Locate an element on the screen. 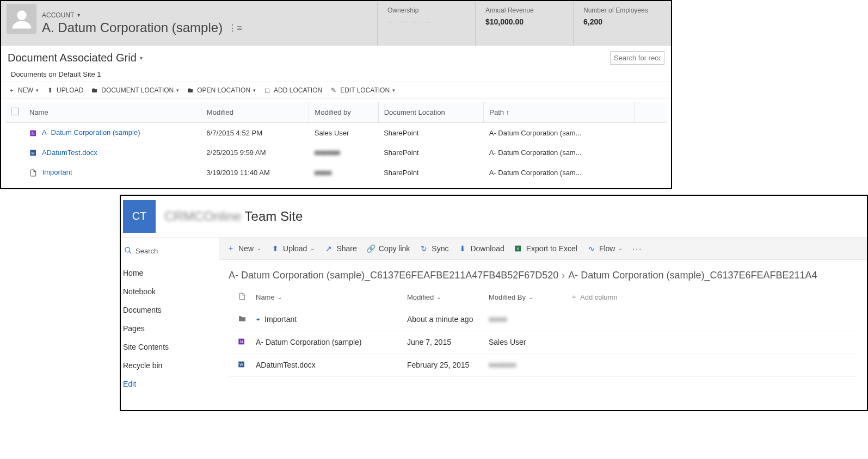  nav-edit: Edit is located at coordinates (170, 384).